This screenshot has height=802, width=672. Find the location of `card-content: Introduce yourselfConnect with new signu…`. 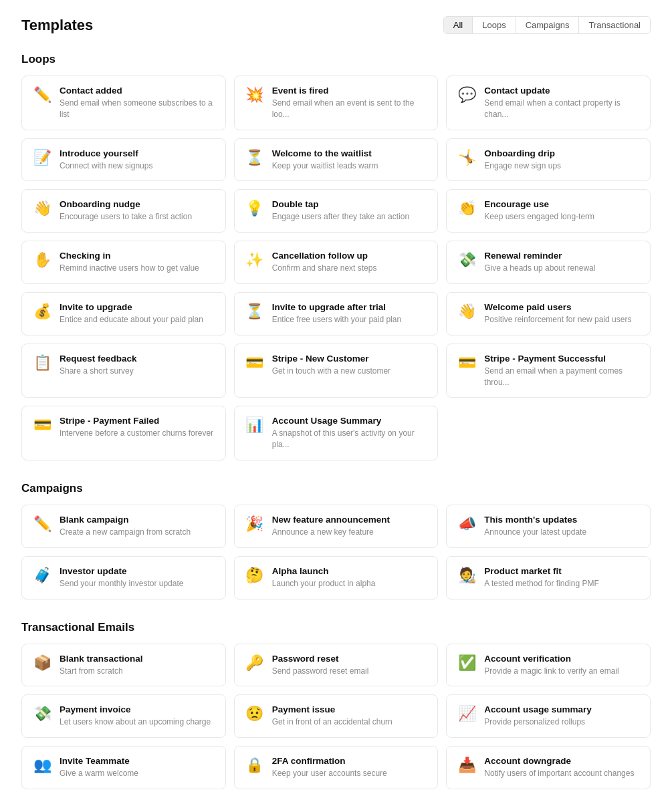

card-content: Introduce yourselfConnect with new signu… is located at coordinates (106, 160).